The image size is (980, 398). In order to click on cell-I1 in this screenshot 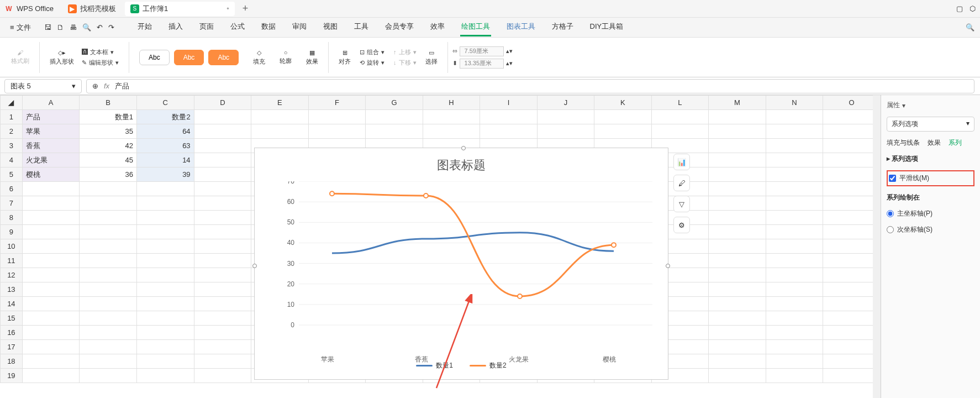, I will do `click(508, 117)`.